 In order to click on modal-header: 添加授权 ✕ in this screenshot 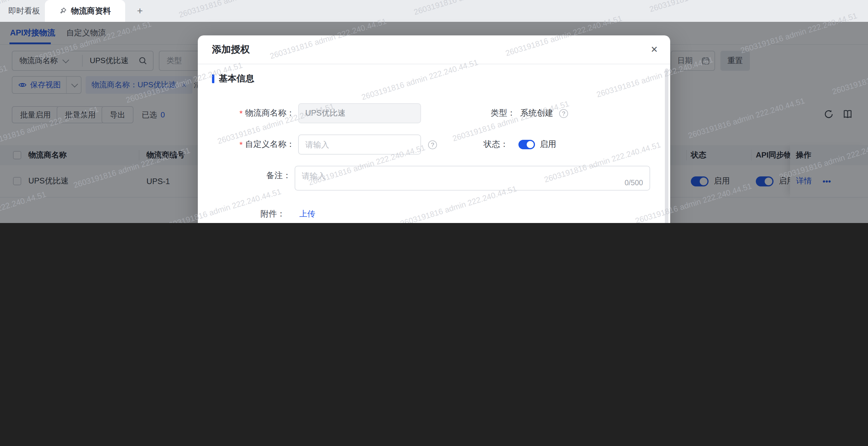, I will do `click(434, 50)`.